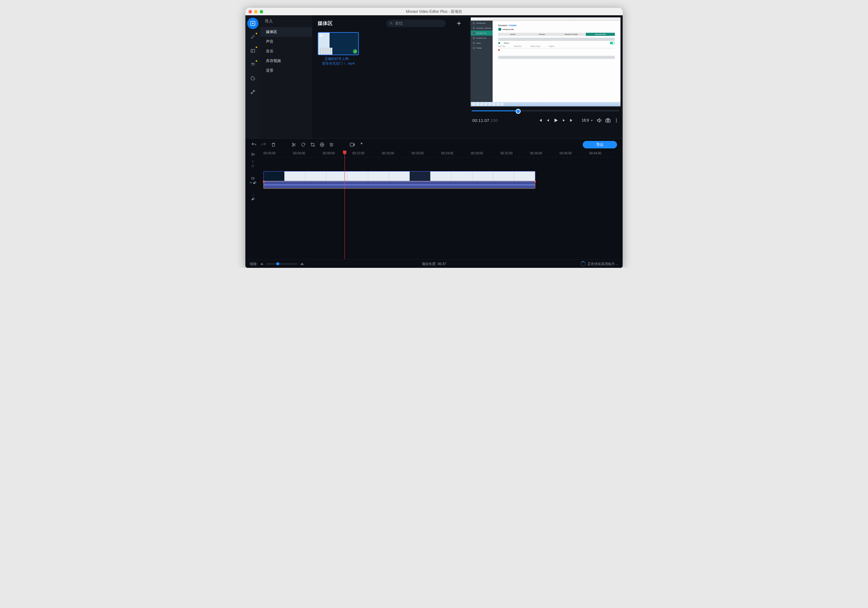 The height and width of the screenshot is (608, 868). Describe the element at coordinates (477, 154) in the screenshot. I see `ruler-tick: 00:28:00` at that location.